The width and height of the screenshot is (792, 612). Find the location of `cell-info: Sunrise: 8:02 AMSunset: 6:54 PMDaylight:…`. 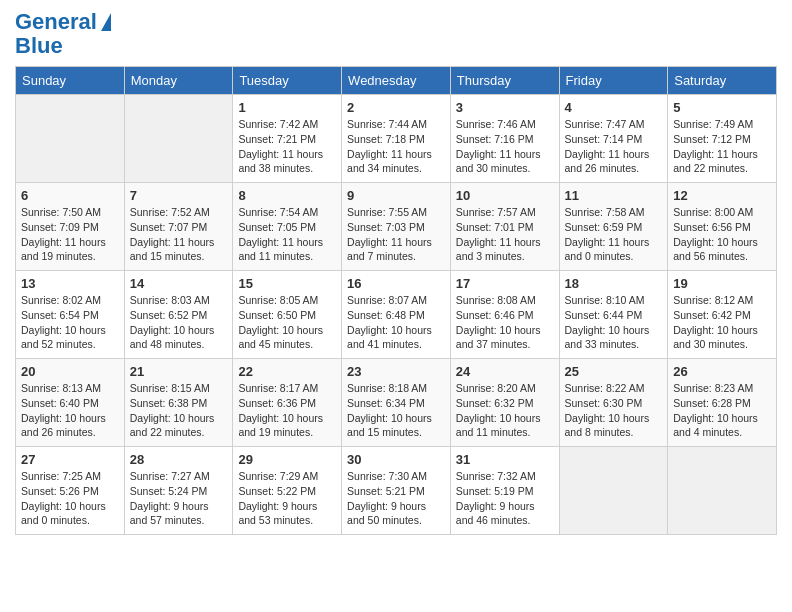

cell-info: Sunrise: 8:02 AMSunset: 6:54 PMDaylight:… is located at coordinates (70, 322).